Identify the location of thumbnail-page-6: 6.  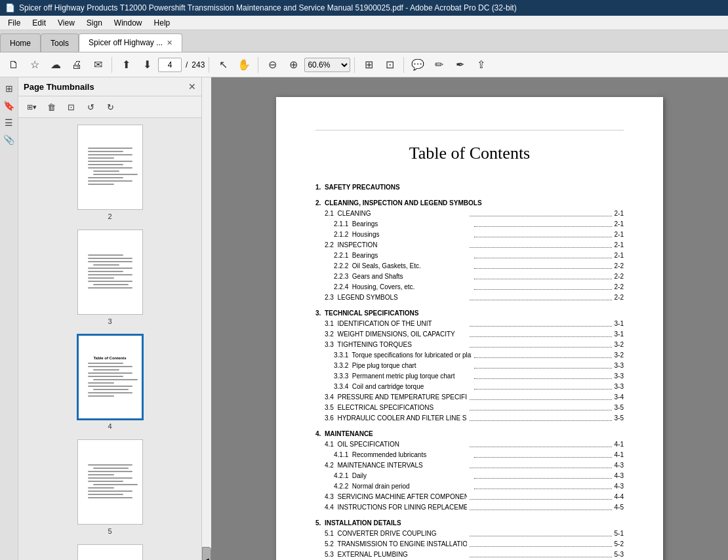
(110, 549).